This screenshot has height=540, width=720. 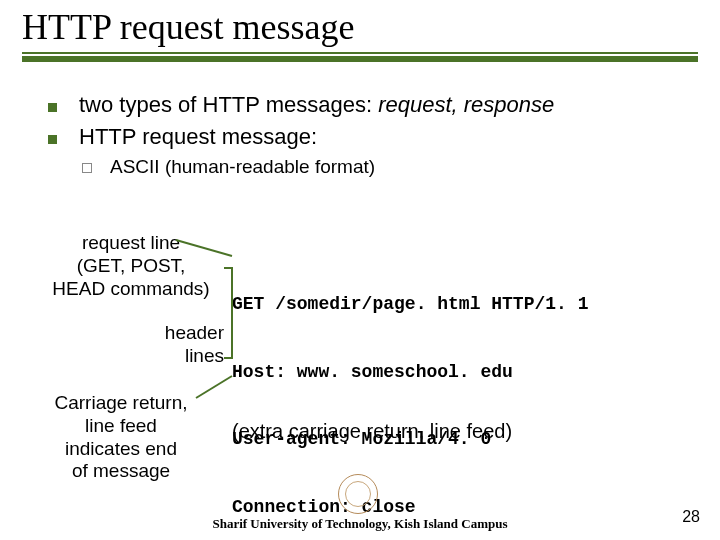 What do you see at coordinates (410, 304) in the screenshot?
I see `code-line-1: GET /somedir/page. html HTTP/1. 1` at bounding box center [410, 304].